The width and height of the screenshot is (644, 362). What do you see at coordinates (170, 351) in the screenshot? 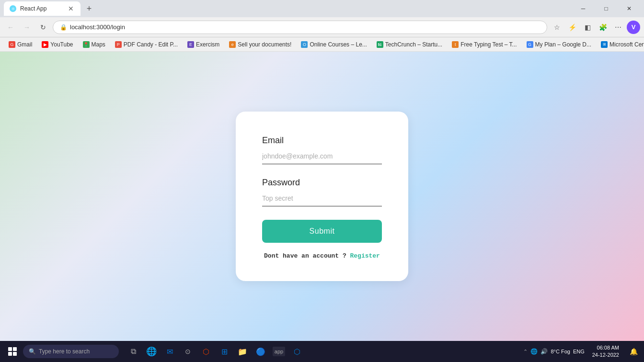
I see `taskbar-mail: ✉` at bounding box center [170, 351].